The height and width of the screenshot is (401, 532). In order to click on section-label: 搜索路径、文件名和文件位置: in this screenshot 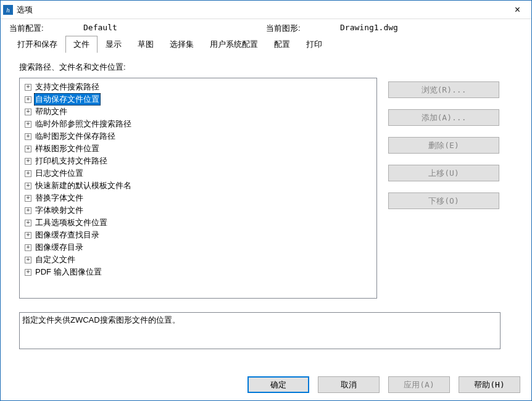, I will do `click(270, 67)`.